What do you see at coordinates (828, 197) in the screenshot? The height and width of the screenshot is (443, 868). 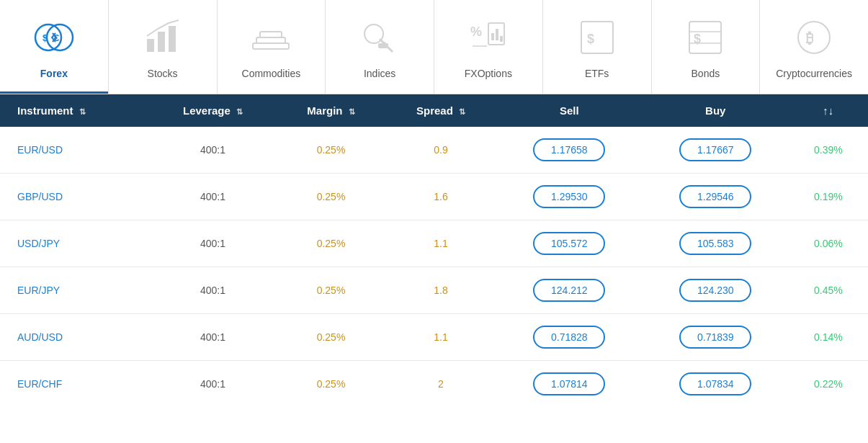 I see `cell-change-1: 0.19%` at bounding box center [828, 197].